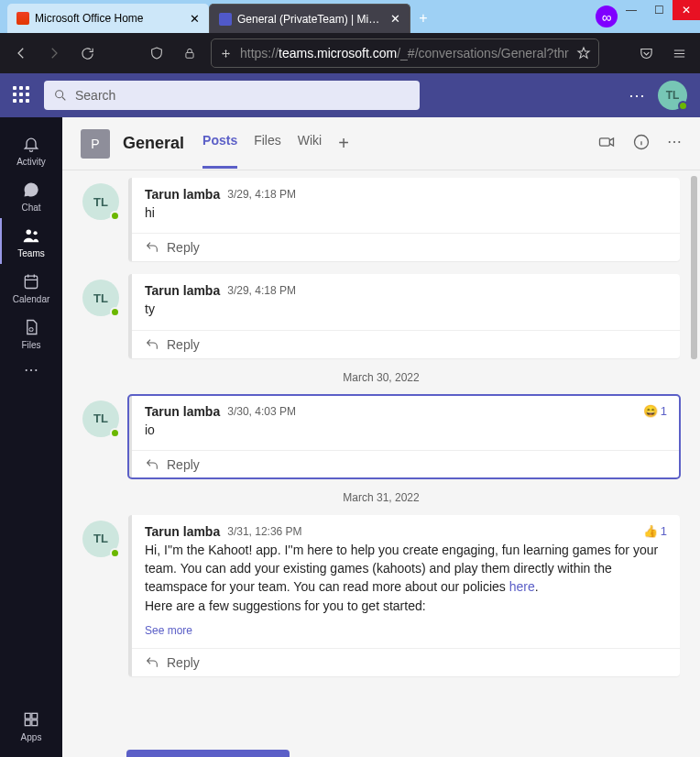 This screenshot has width=700, height=757. Describe the element at coordinates (23, 18) in the screenshot. I see `favicon-office-icon` at that location.